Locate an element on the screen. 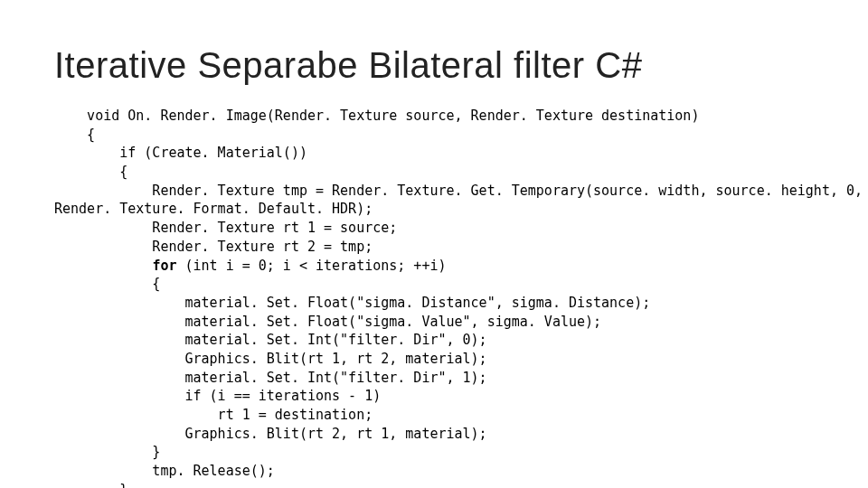  code-line: material. Set. Int("filter. Dir", 0); is located at coordinates (271, 340).